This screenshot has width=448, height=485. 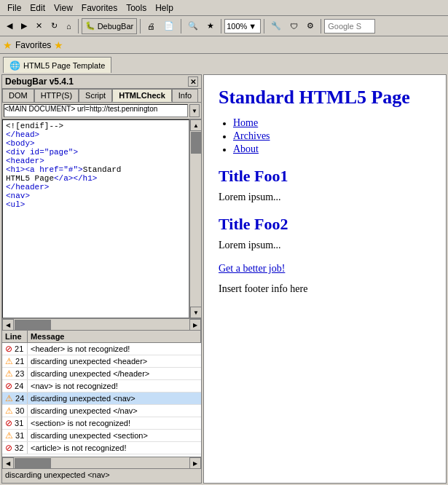 I want to click on back-button: ◀, so click(x=9, y=26).